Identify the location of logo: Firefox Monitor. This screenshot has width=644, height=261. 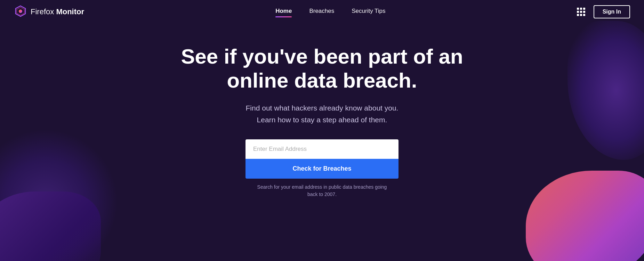
(49, 12).